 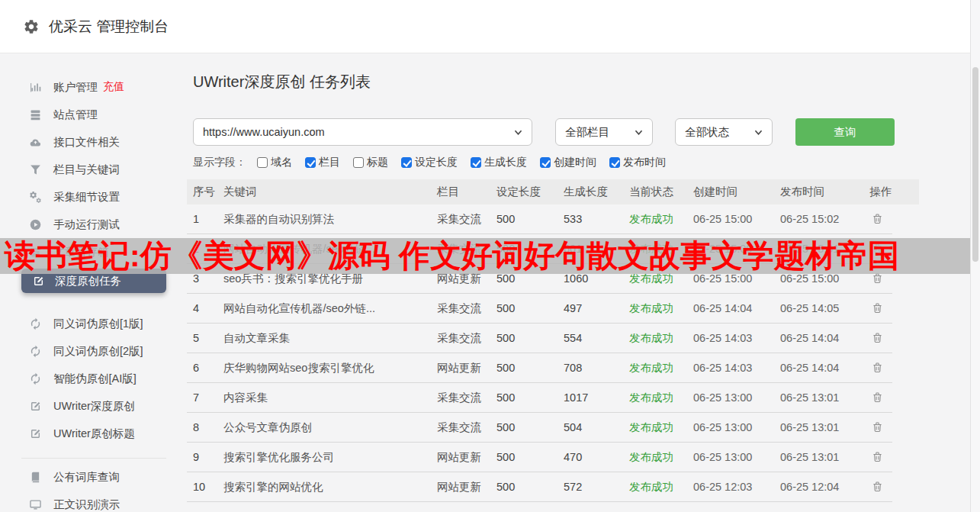 I want to click on row-publish-time: 06-25 13:01, so click(x=818, y=427).